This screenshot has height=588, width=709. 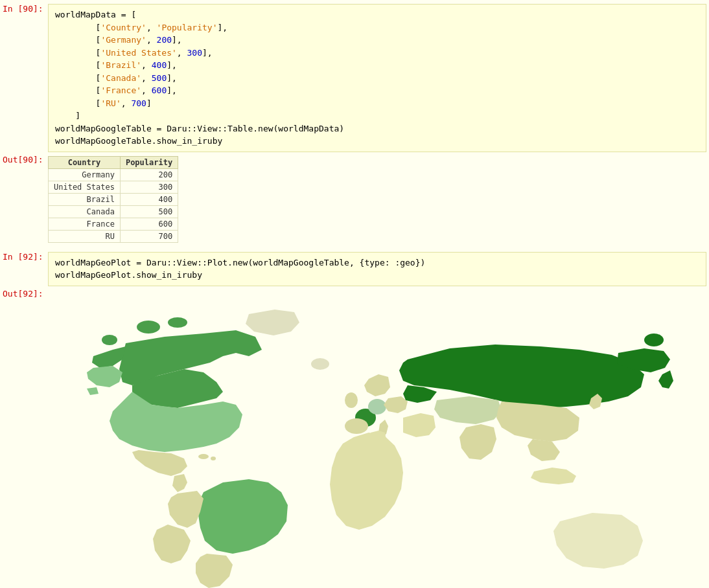 I want to click on hispaniola, so click(x=213, y=458).